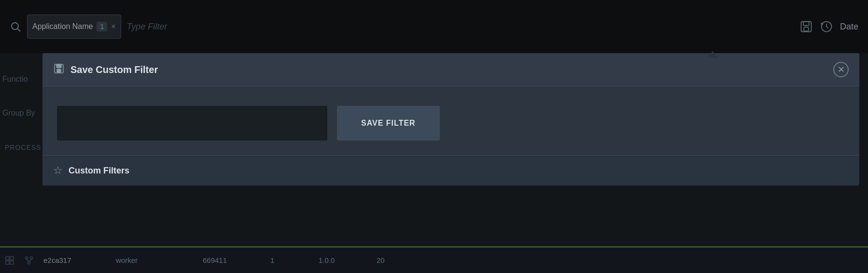  What do you see at coordinates (449, 70) in the screenshot?
I see `modal-title: Save Custom Filter` at bounding box center [449, 70].